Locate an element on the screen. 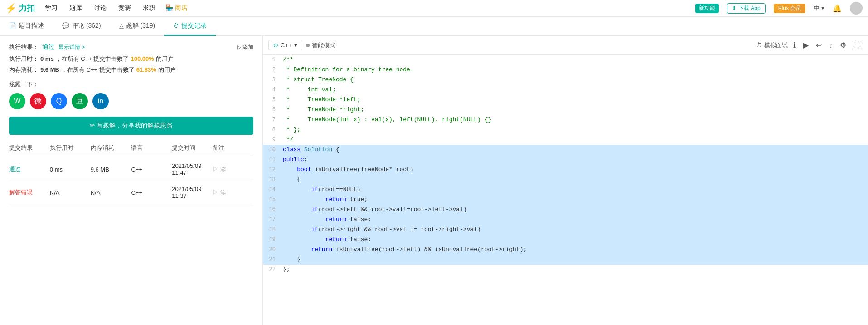 This screenshot has height=325, width=868. share-douban-button: 豆 is located at coordinates (80, 101).